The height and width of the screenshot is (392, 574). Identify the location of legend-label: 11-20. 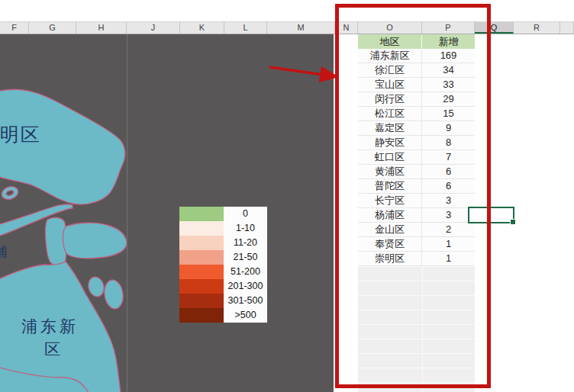
(246, 243).